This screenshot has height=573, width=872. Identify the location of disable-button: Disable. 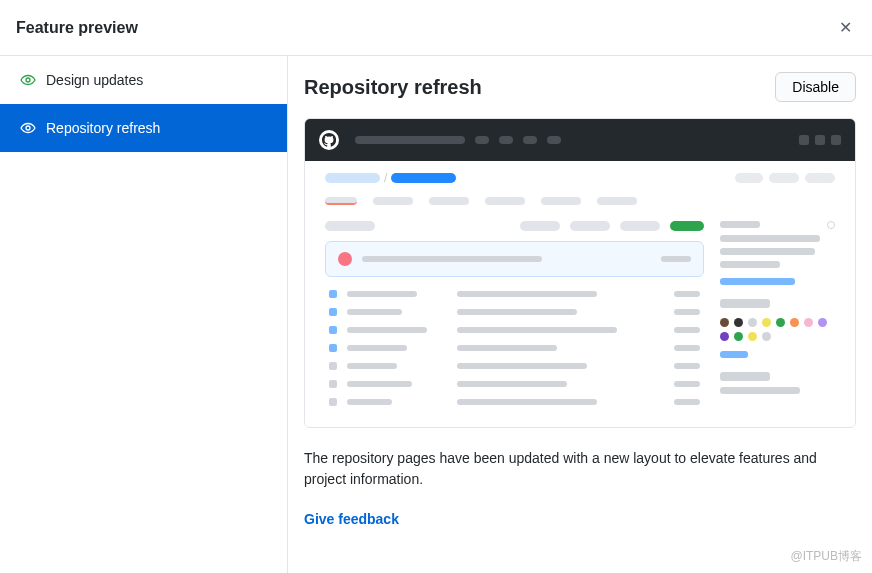
(816, 87).